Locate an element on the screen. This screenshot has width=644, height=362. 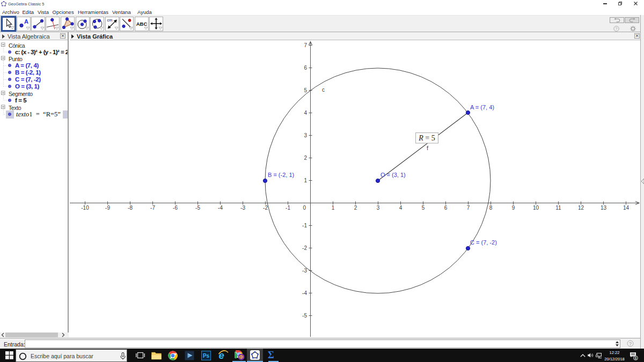
svg-text: c is located at coordinates (323, 90).